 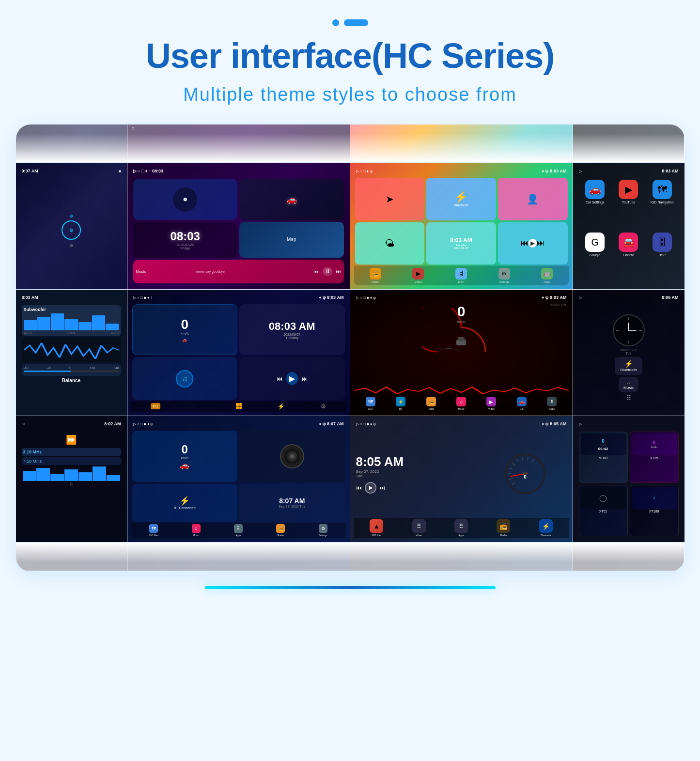 What do you see at coordinates (72, 353) in the screenshot?
I see `screen-2-1: 8:03 AM Subwoofer` at bounding box center [72, 353].